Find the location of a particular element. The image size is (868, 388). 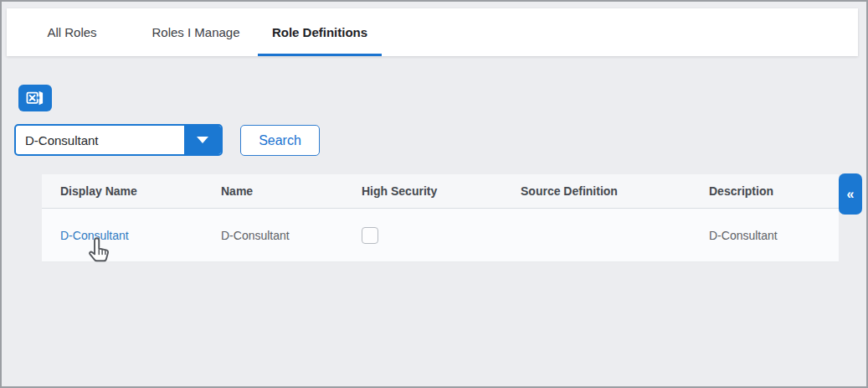

column-header-source-definition: Source Definition is located at coordinates (596, 191).